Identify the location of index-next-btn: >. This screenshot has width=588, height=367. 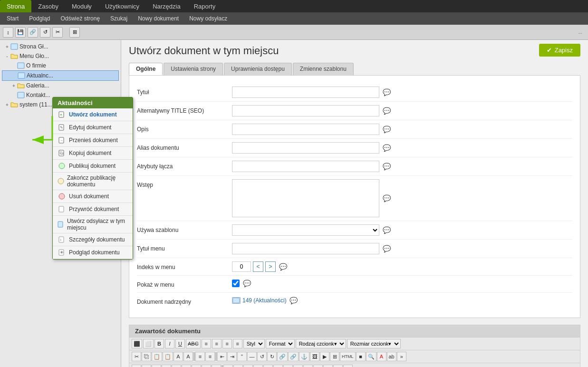
(270, 267).